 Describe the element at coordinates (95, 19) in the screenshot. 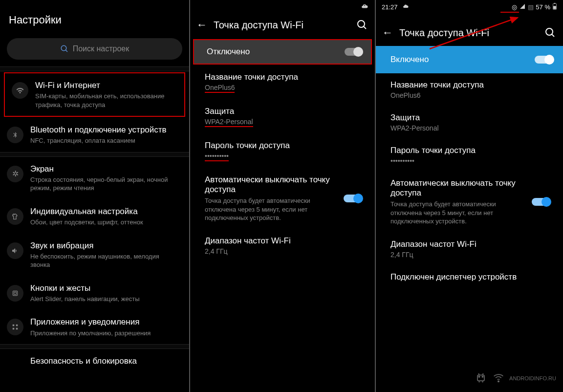

I see `page-title: Настройки` at that location.